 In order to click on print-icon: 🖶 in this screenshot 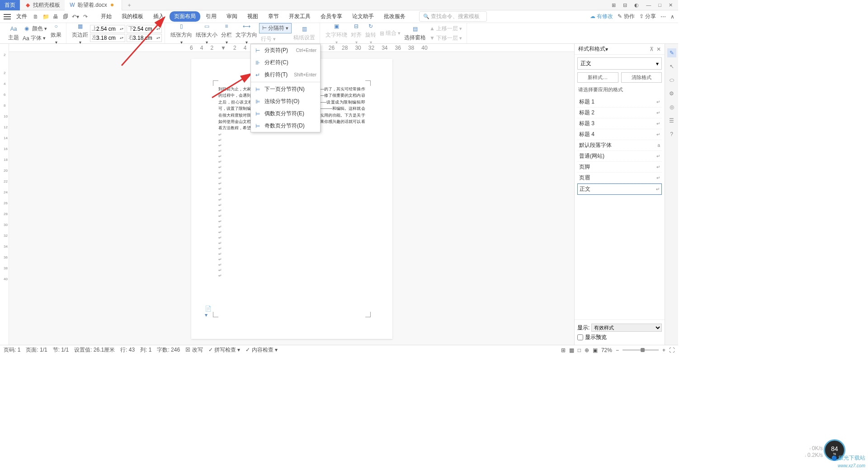, I will do `click(56, 17)`.